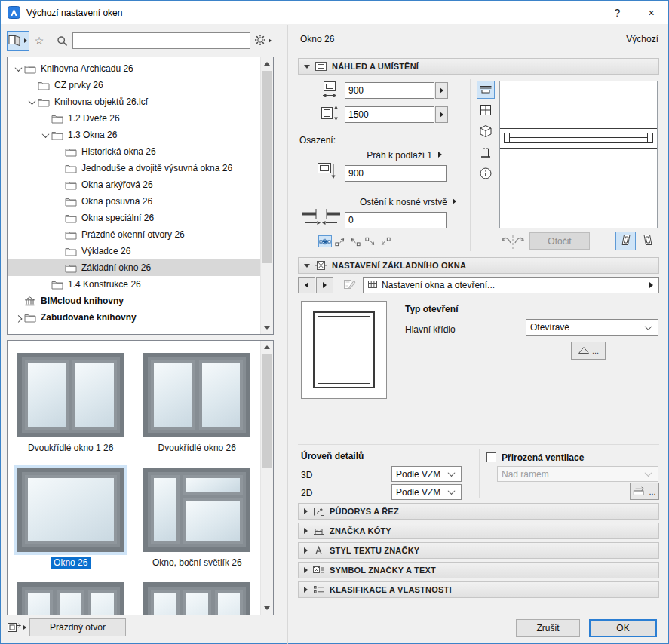 The height and width of the screenshot is (644, 669). I want to click on section-view-button, so click(486, 153).